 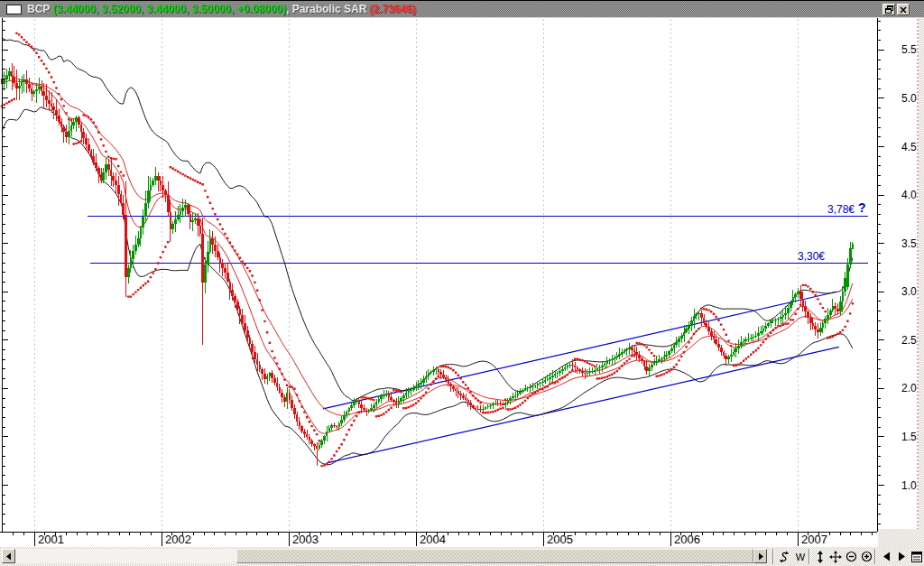 What do you see at coordinates (305, 540) in the screenshot?
I see `svg-text: 2003` at bounding box center [305, 540].